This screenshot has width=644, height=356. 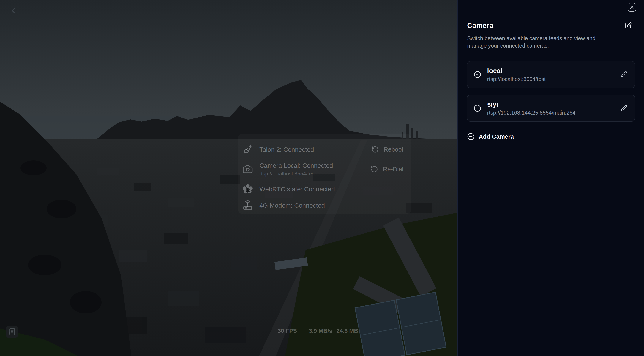 What do you see at coordinates (323, 189) in the screenshot?
I see `status-row-webrtc: WebRTC state: Connected` at bounding box center [323, 189].